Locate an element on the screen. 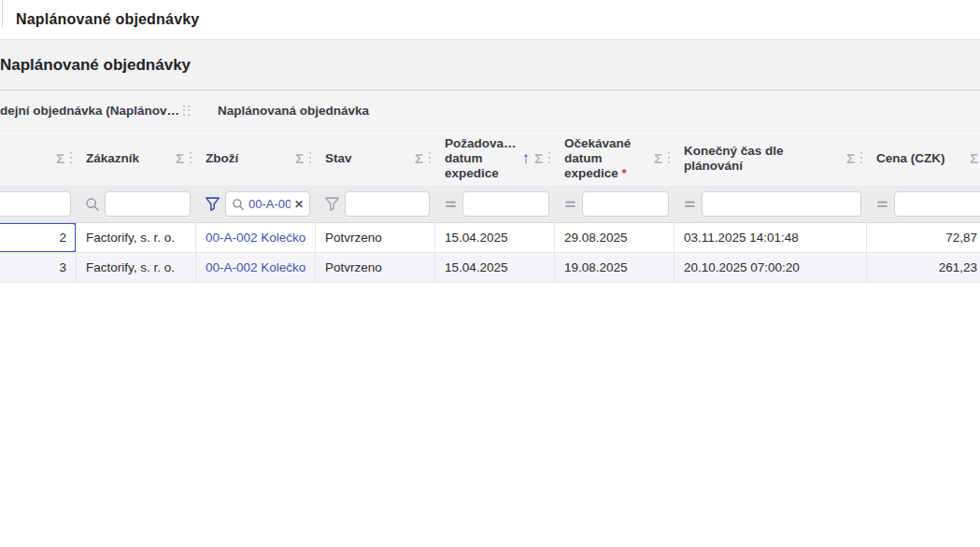 The height and width of the screenshot is (547, 980). cell-cena: 72,87 is located at coordinates (923, 237).